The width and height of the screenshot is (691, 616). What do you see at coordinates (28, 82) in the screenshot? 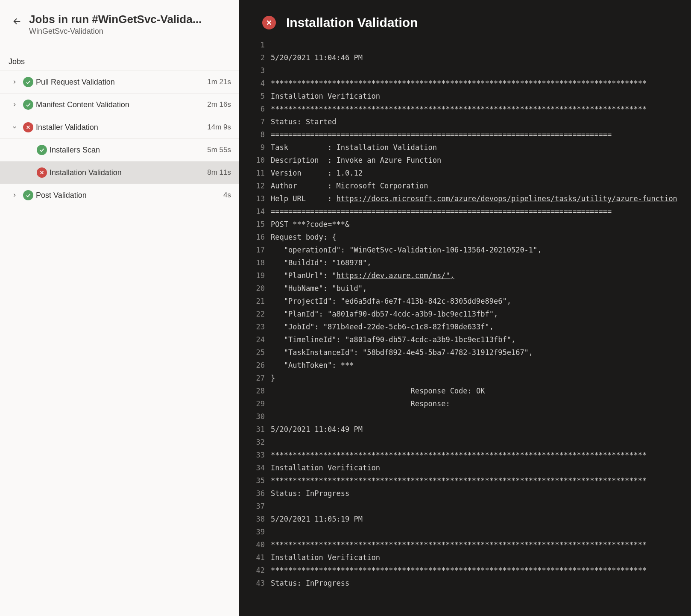
I see `success-icon` at bounding box center [28, 82].